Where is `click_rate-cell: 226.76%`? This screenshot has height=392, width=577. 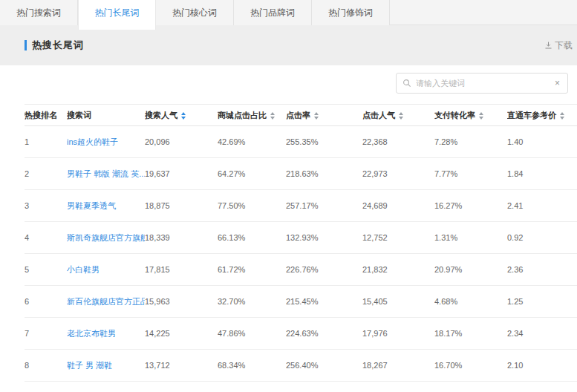 click_rate-cell: 226.76% is located at coordinates (324, 270).